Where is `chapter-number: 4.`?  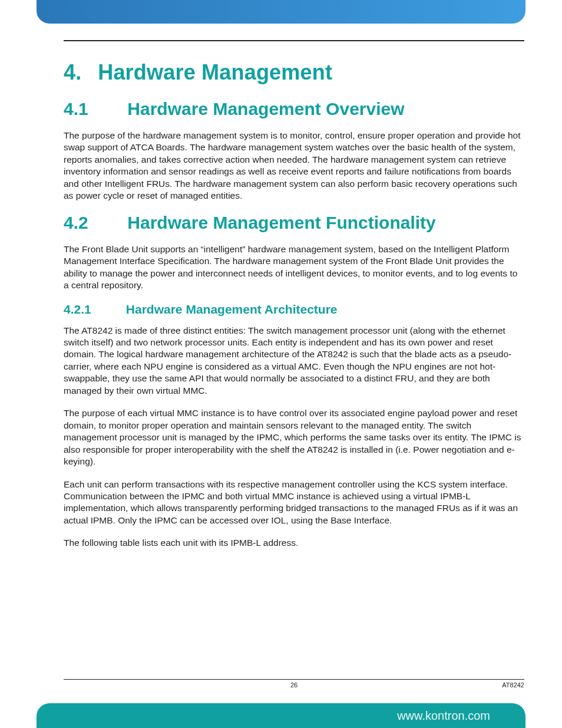 chapter-number: 4. is located at coordinates (78, 73).